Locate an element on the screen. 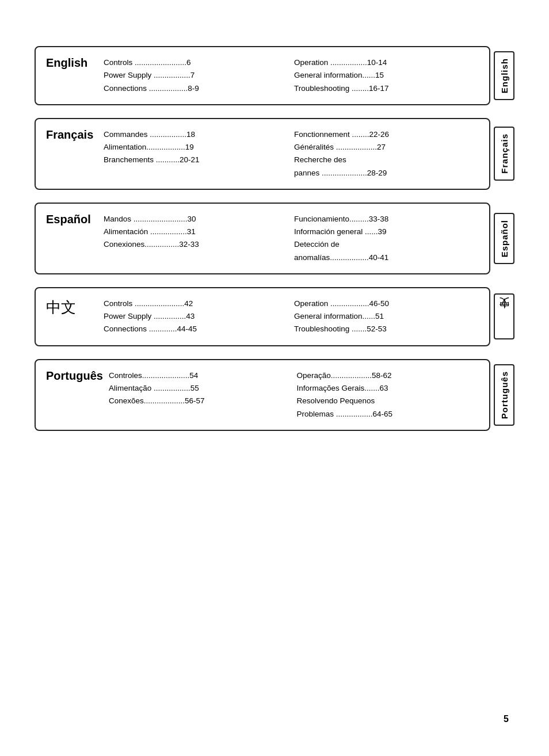 The width and height of the screenshot is (549, 756). toc-item: anomalías..................40-41 is located at coordinates (387, 258).